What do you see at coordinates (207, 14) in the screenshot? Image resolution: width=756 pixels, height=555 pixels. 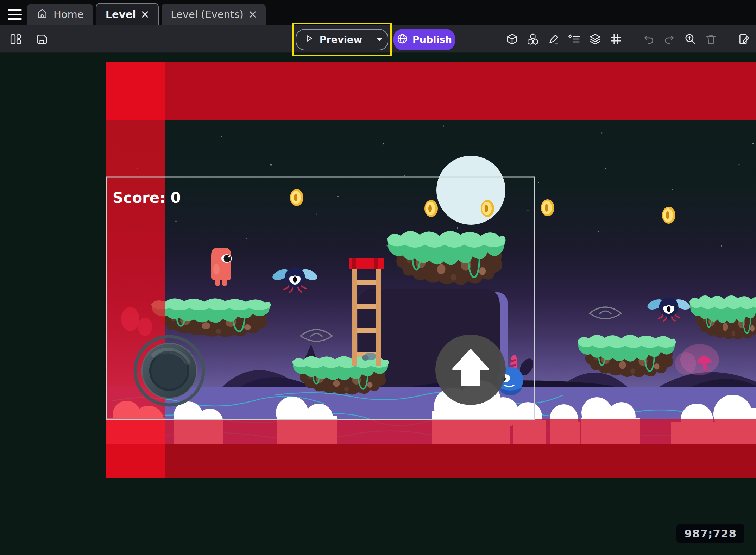 I see `tab-label: Level (Events)` at bounding box center [207, 14].